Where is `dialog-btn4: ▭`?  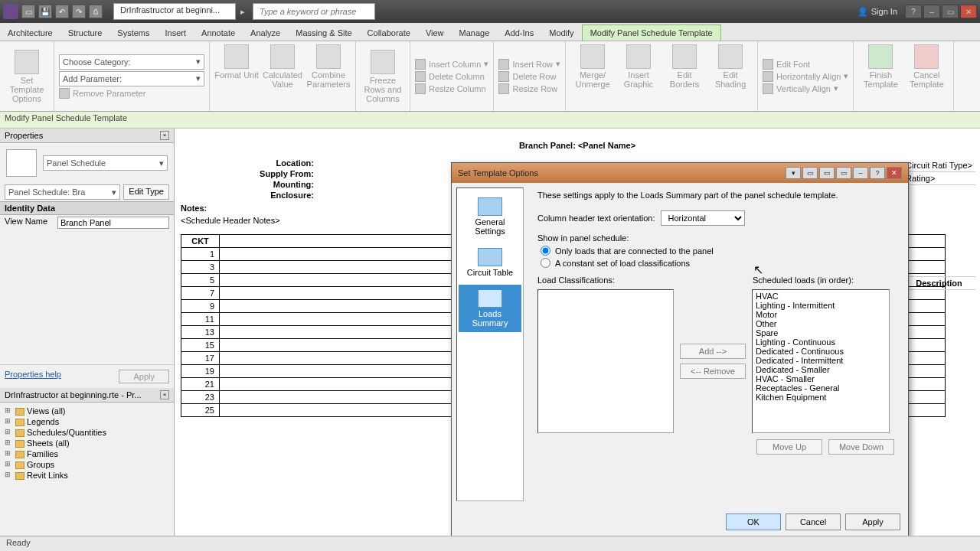
dialog-btn4: ▭ is located at coordinates (844, 173).